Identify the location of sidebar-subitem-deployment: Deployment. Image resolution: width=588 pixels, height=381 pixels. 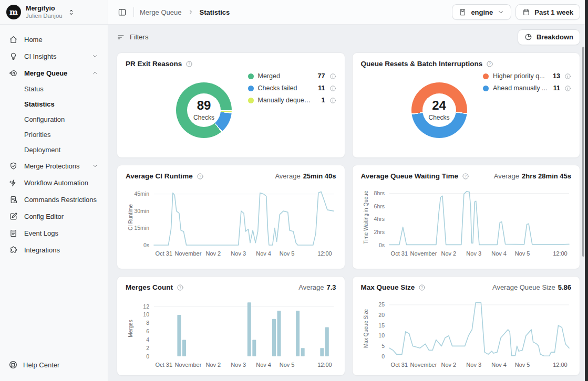
(54, 150).